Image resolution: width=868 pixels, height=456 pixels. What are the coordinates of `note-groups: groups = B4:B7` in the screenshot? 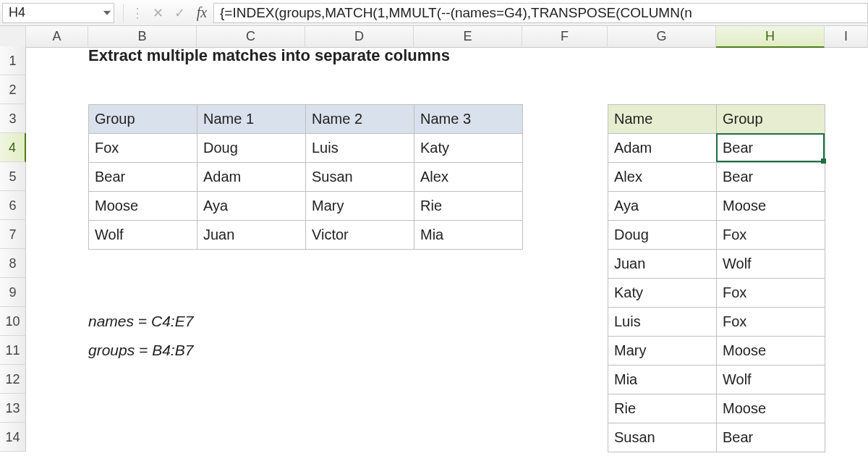 It's located at (140, 350).